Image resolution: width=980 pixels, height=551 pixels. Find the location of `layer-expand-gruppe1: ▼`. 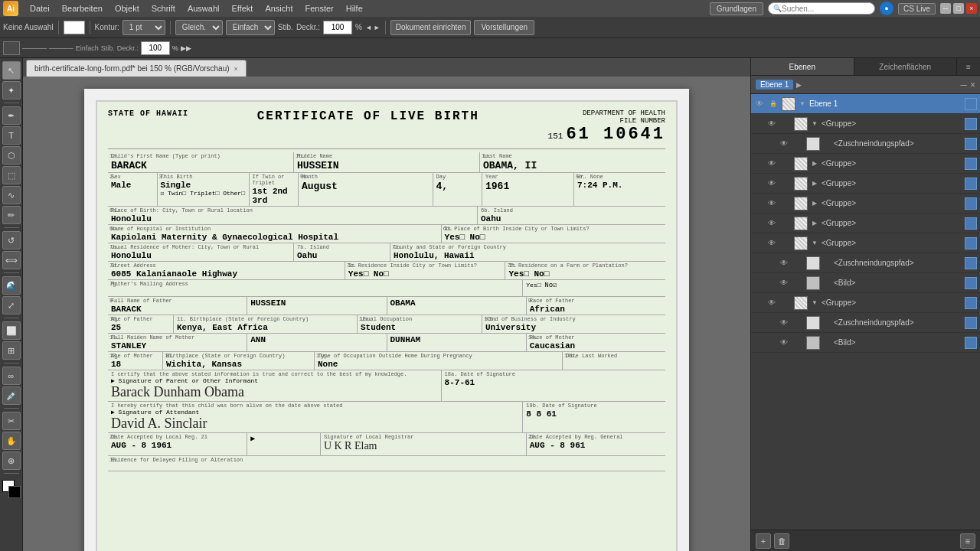

layer-expand-gruppe1: ▼ is located at coordinates (815, 124).